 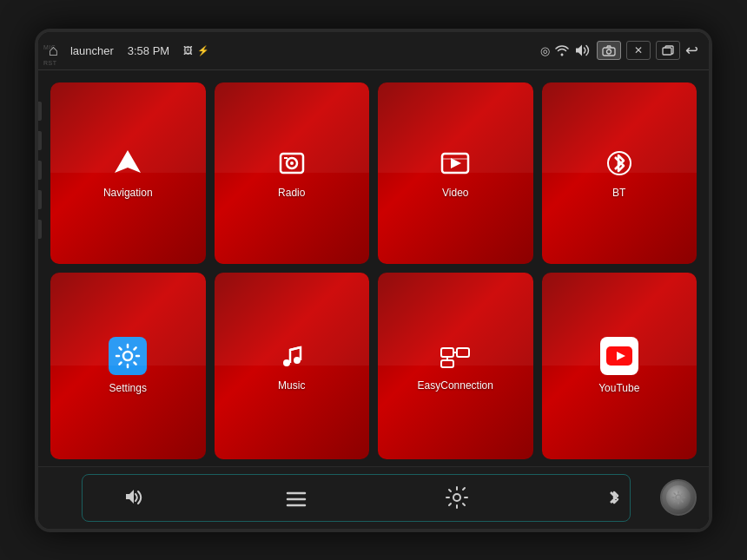 What do you see at coordinates (545, 50) in the screenshot?
I see `location-icon: ◎` at bounding box center [545, 50].